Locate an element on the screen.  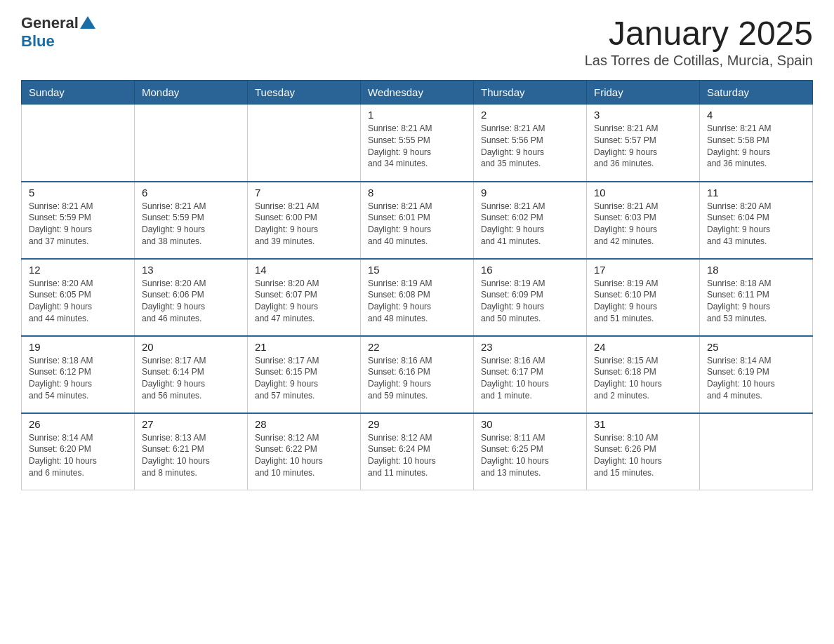
calendar-cell: 12Sunrise: 8:20 AM Sunset: 6:05 PM Dayli… is located at coordinates (79, 297).